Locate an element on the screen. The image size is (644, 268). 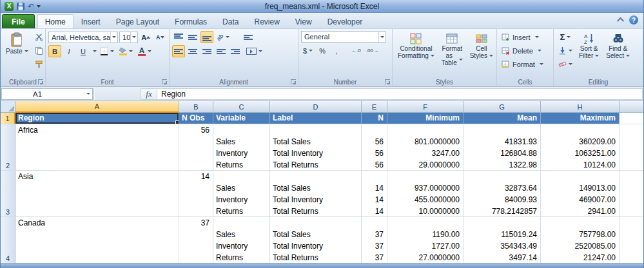
qat-dropdown-icon is located at coordinates (39, 6).